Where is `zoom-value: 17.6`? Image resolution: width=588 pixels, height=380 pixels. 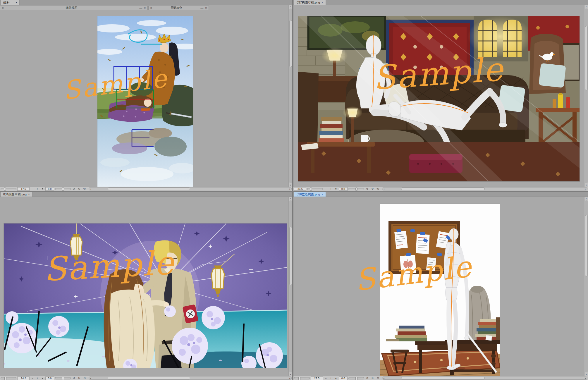 zoom-value: 17.6 is located at coordinates (23, 189).